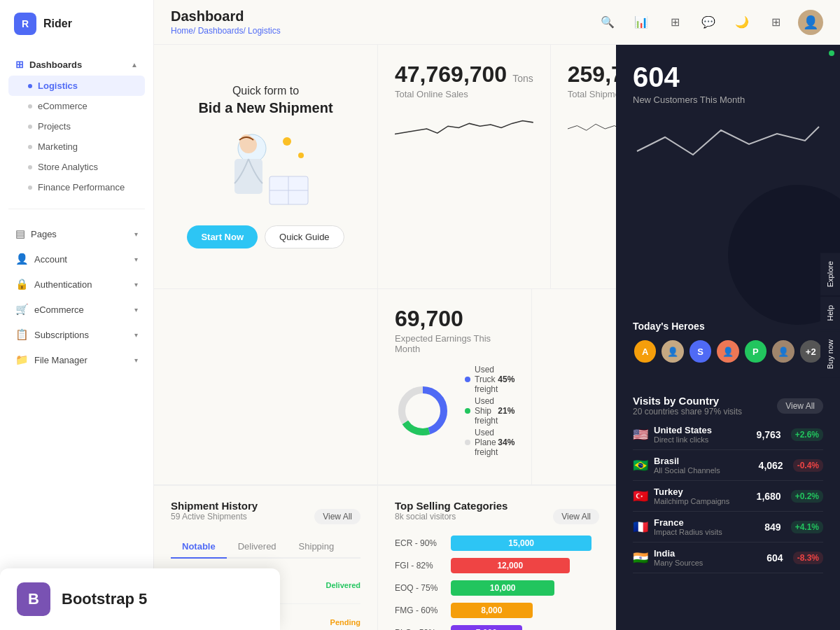  What do you see at coordinates (830, 354) in the screenshot?
I see `buy-now-tab: Buy now` at bounding box center [830, 354].